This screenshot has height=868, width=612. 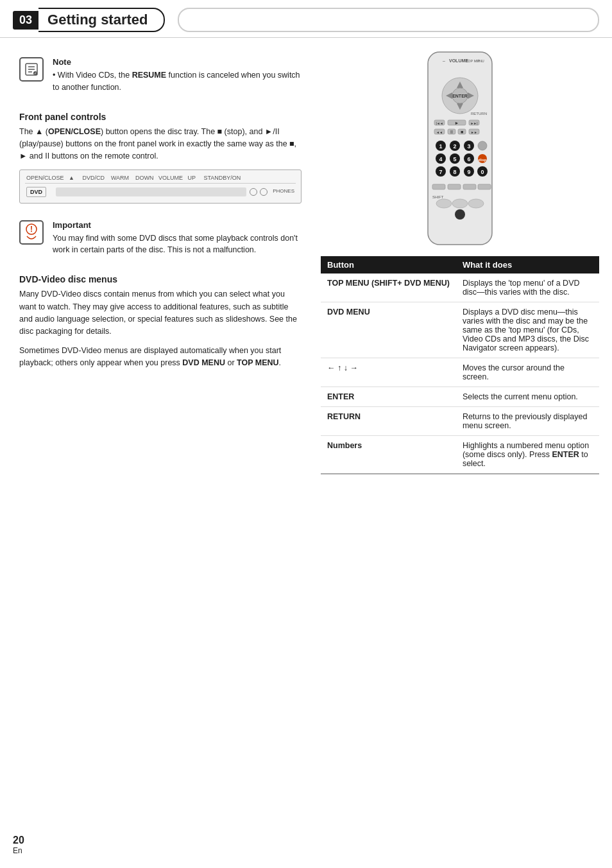 What do you see at coordinates (460, 150) in the screenshot?
I see `remote-svg: – VOLUME + TOP MENU ENTER` at bounding box center [460, 150].